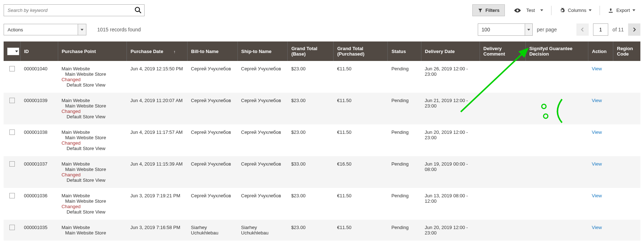 The image size is (644, 246). I want to click on header-checkbox, so click(12, 51).